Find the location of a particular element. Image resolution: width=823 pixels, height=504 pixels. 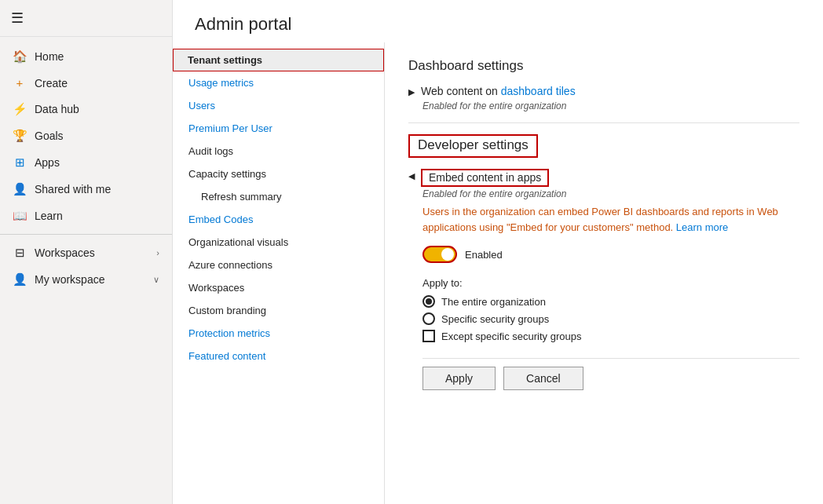

embed-title-box: Embed content in apps is located at coordinates (485, 177).